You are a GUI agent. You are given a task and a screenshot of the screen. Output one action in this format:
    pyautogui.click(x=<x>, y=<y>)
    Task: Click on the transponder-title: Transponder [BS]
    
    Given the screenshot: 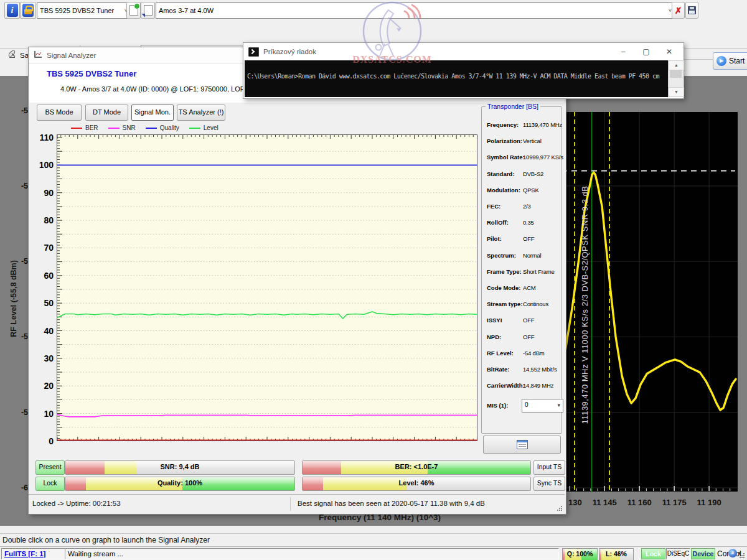 What is the action you would take?
    pyautogui.click(x=513, y=106)
    